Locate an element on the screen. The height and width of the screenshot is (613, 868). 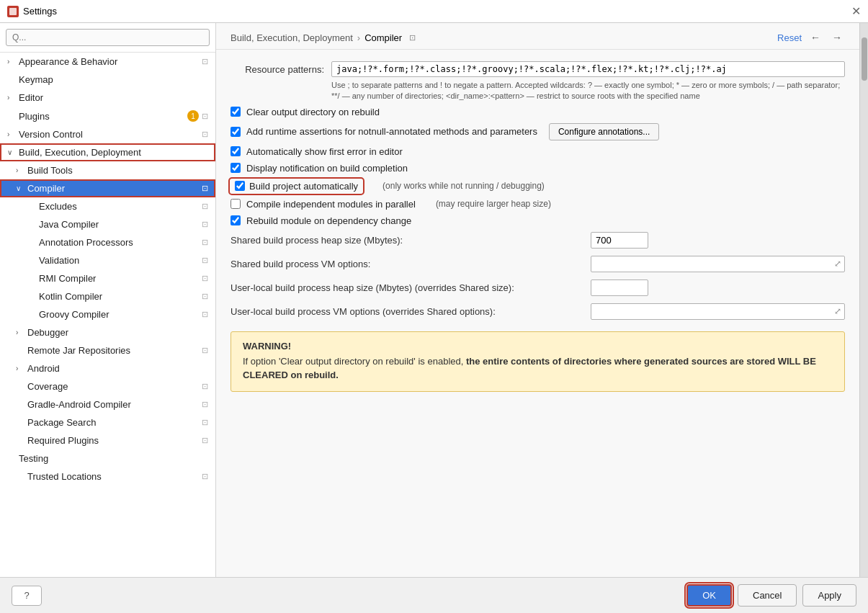
build-auto-highlight: Build project automatically is located at coordinates (297, 186).